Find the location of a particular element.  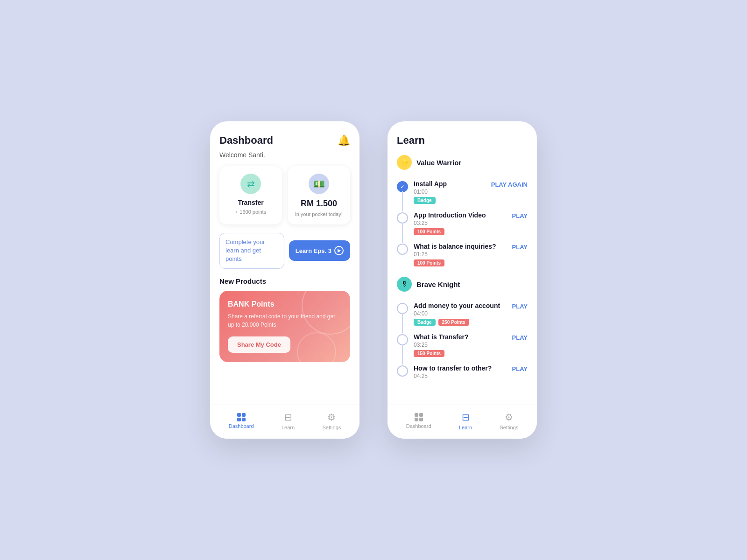

brave-knight-icon: 🎖 is located at coordinates (404, 284).